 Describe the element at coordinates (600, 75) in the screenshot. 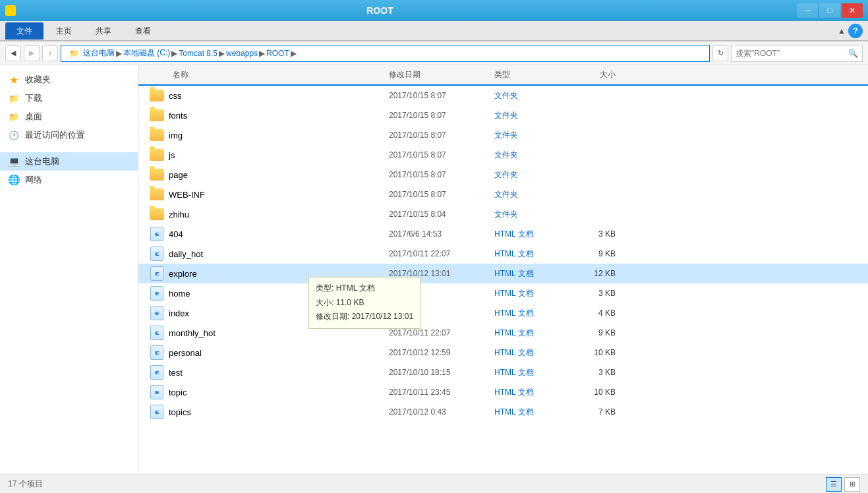

I see `col-header-size: 大小` at that location.